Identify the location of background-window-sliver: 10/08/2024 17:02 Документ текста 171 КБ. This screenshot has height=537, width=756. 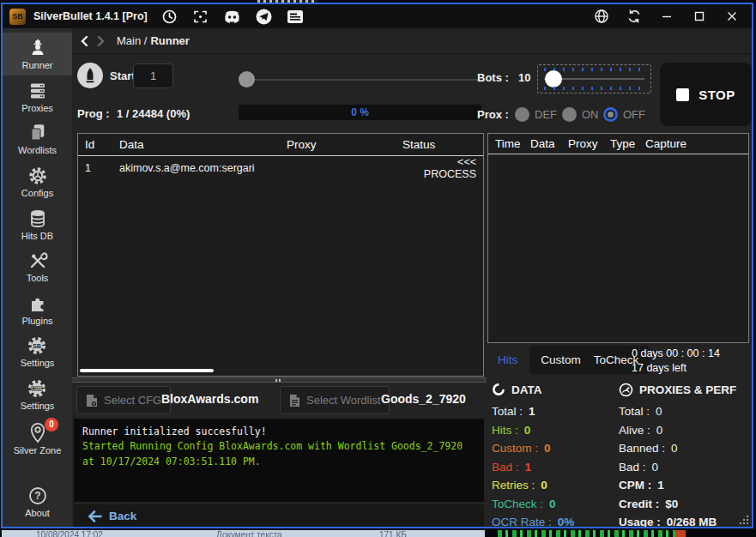
(244, 534).